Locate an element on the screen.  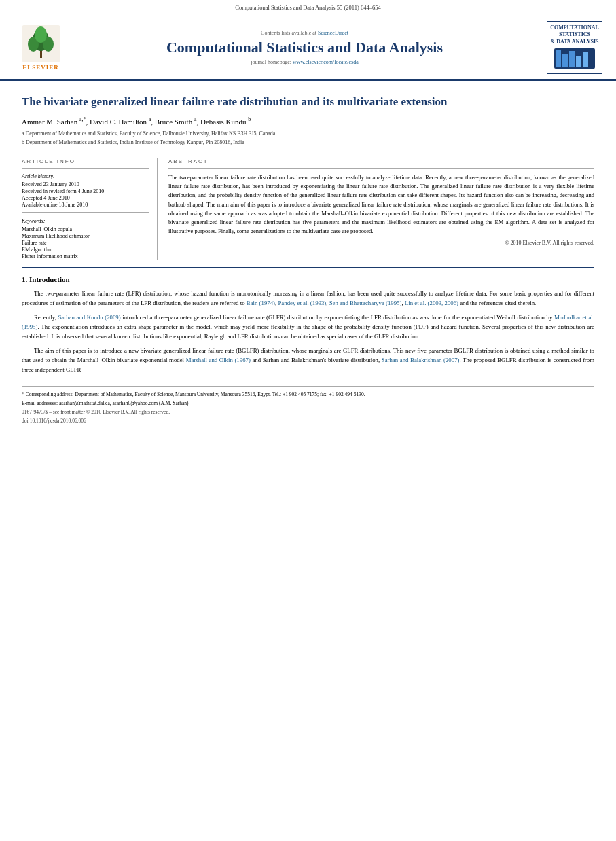
ref-sarhan-balakrishnan: Sarhan and Balakrishnan (2007) is located at coordinates (421, 360).